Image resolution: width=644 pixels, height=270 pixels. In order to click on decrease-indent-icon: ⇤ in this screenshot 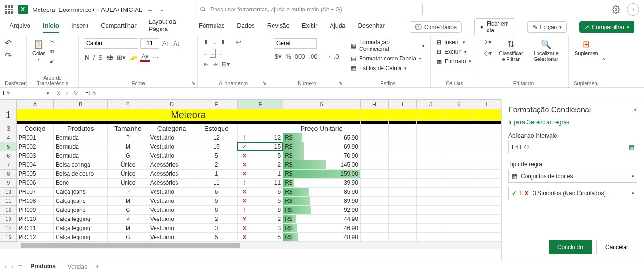, I will do `click(206, 64)`.